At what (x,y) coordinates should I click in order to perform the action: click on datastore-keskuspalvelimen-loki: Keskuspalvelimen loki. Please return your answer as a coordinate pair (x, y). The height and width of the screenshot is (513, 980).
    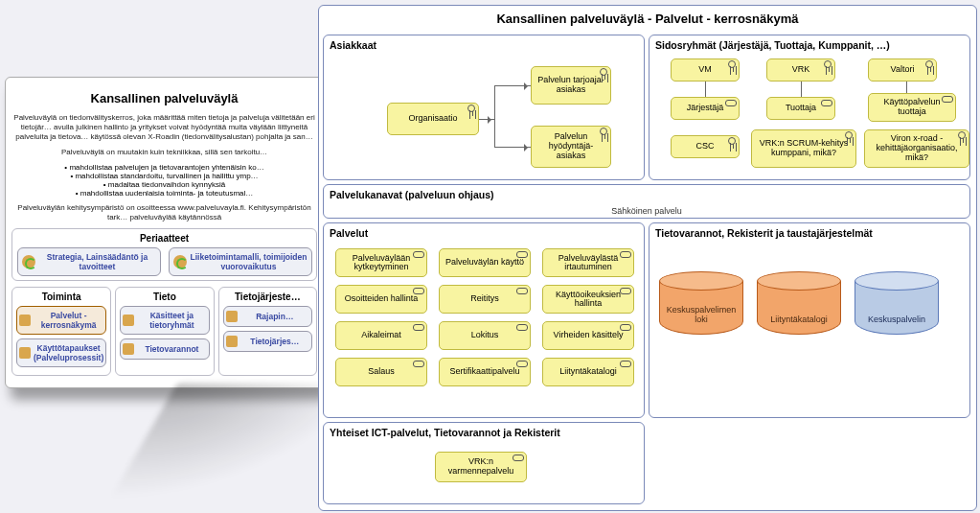
    Looking at the image, I should click on (701, 308).